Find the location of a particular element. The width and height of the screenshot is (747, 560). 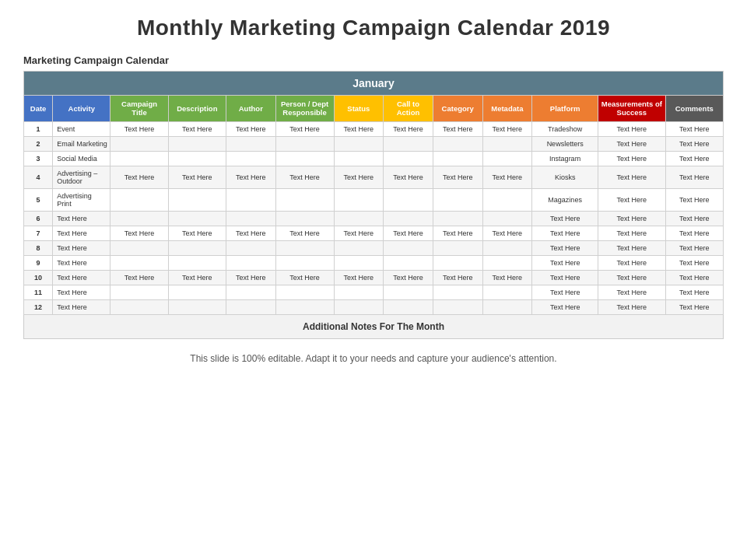

page-title: Monthly Marketing Campaign Calendar 2019 is located at coordinates (374, 28).